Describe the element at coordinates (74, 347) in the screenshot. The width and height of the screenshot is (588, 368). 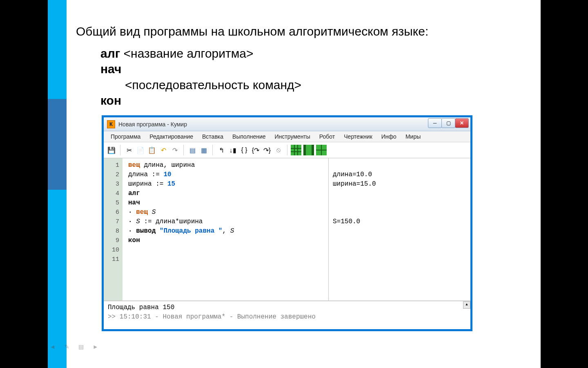
I see `presentation-nav: ◄ ✎ ▤ ►` at that location.